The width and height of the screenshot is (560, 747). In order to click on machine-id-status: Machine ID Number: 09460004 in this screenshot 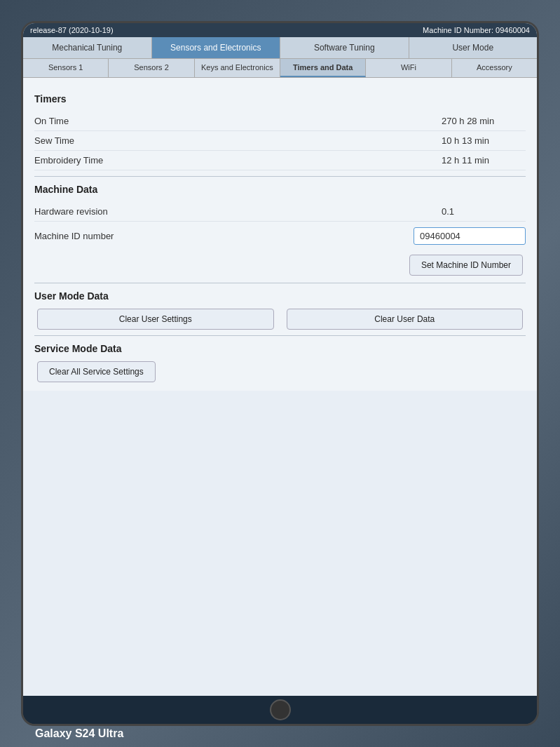, I will do `click(477, 30)`.